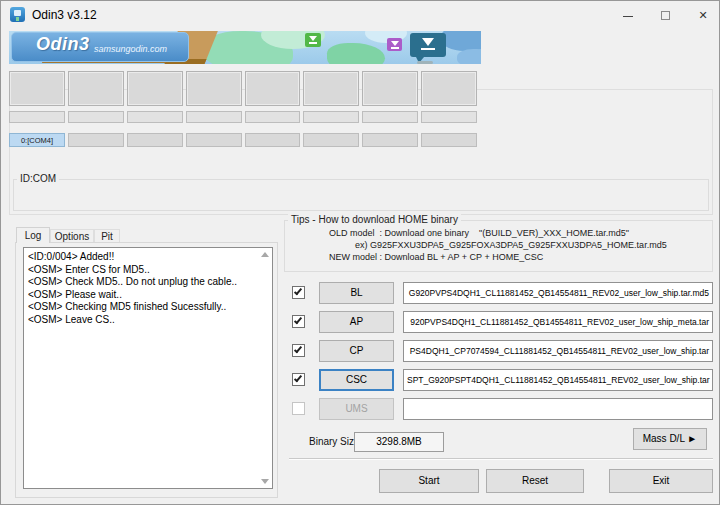 The image size is (720, 505). What do you see at coordinates (72, 236) in the screenshot?
I see `tab-options: Options` at bounding box center [72, 236].